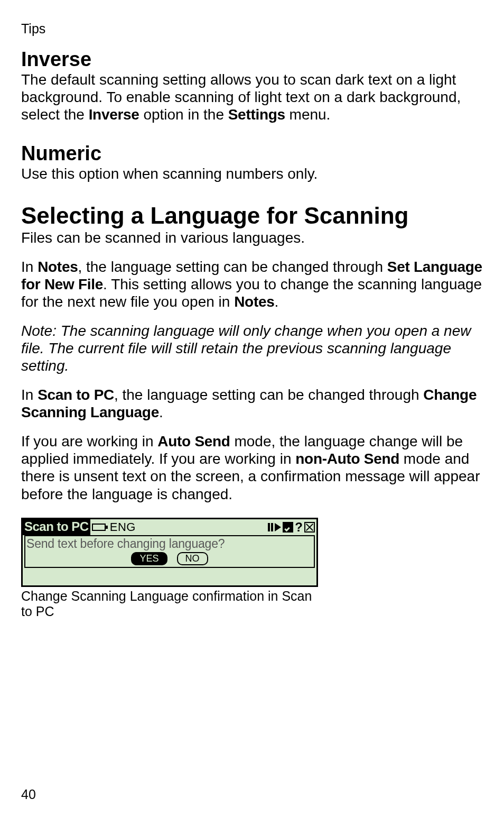  I want to click on checkbox-icon, so click(288, 527).